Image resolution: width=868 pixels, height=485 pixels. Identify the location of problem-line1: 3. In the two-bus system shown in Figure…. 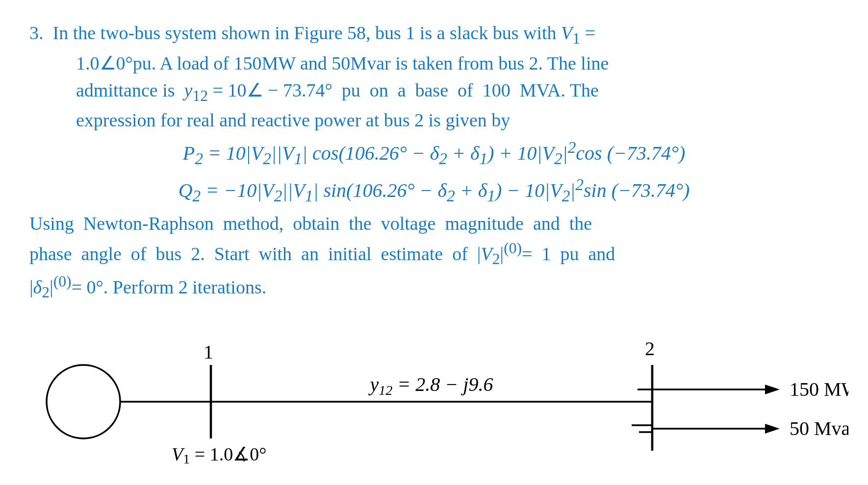
(434, 35).